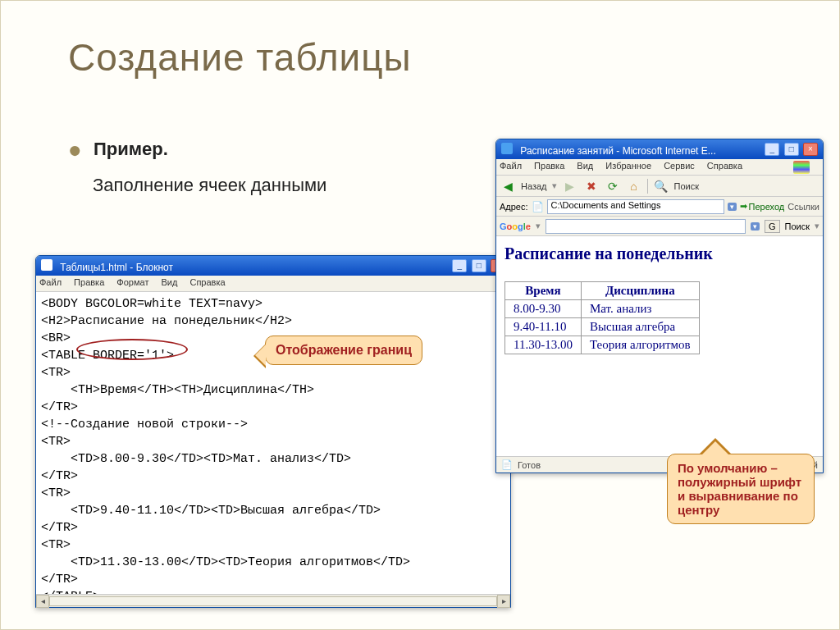  What do you see at coordinates (534, 186) in the screenshot?
I see `back-label: Назад` at bounding box center [534, 186].